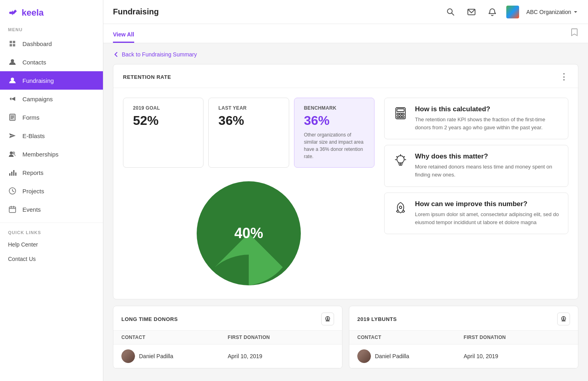 This screenshot has height=381, width=588. I want to click on donut-chart-container: 40%, so click(249, 233).